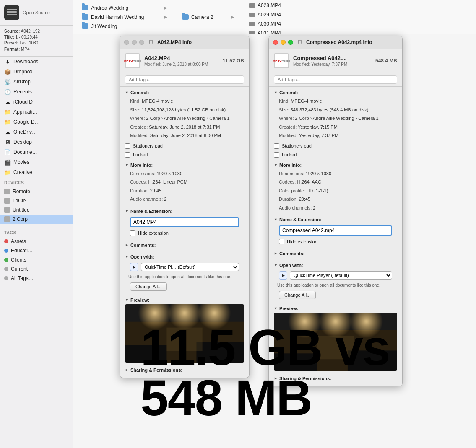  What do you see at coordinates (283, 42) in the screenshot?
I see `tl-min-compressed` at bounding box center [283, 42].